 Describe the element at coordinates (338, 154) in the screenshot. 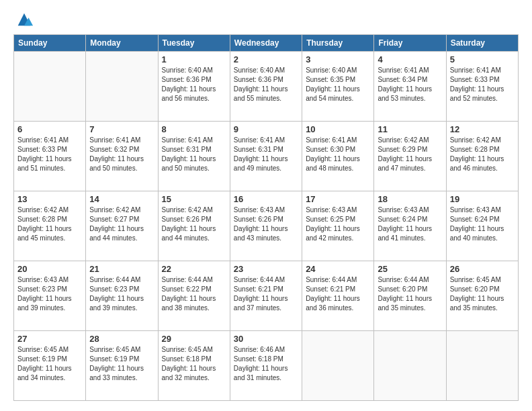

I see `day-info: Sunrise: 6:41 AM Sunset: 6:30 PM Dayligh…` at that location.